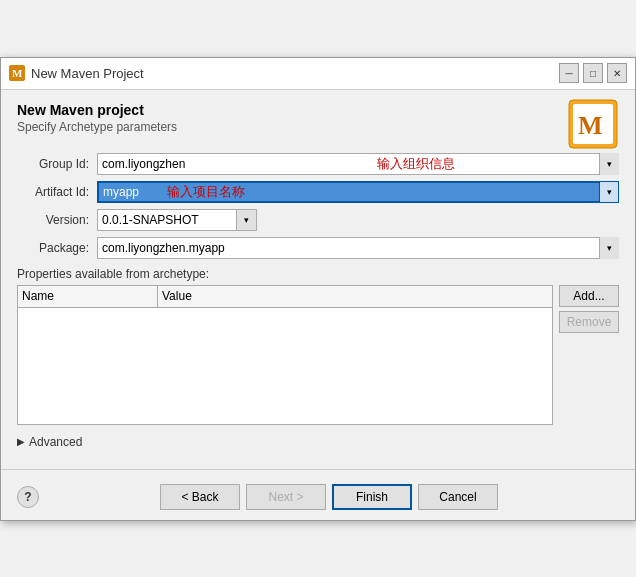 The width and height of the screenshot is (636, 577). I want to click on version-input, so click(167, 220).